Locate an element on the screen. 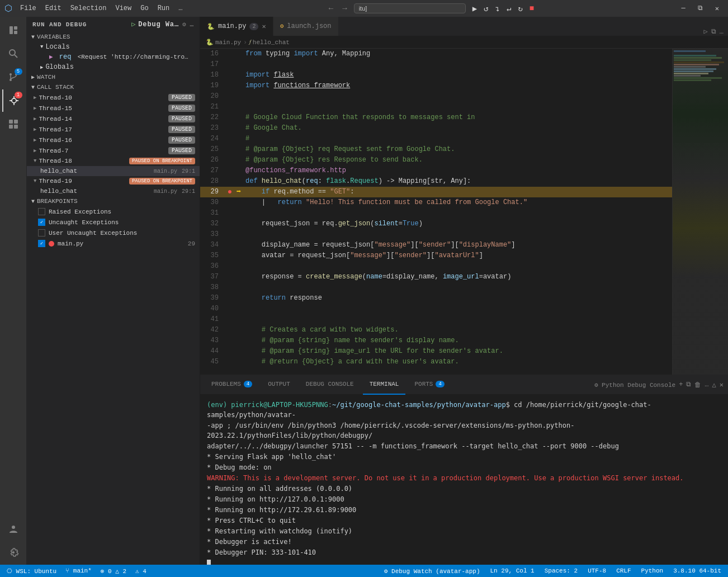 The width and height of the screenshot is (728, 577). menu-run: Run is located at coordinates (164, 8).